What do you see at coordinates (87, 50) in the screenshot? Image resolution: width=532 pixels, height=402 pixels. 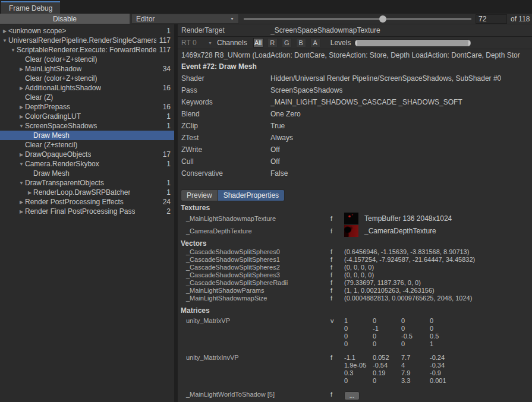 I see `tree-item: ▼ScriptableRenderer.Execute: ForwardRend…` at bounding box center [87, 50].